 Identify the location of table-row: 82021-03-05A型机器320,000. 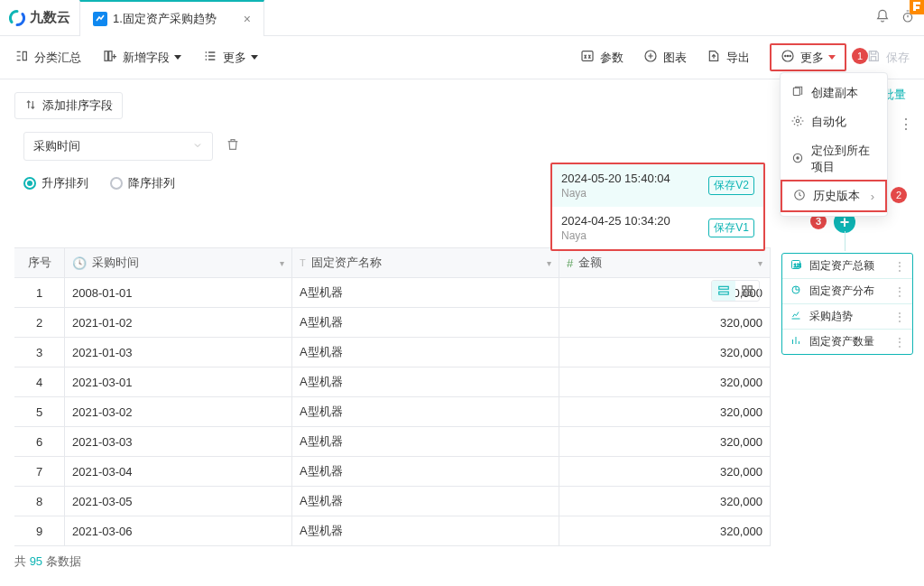
(393, 502).